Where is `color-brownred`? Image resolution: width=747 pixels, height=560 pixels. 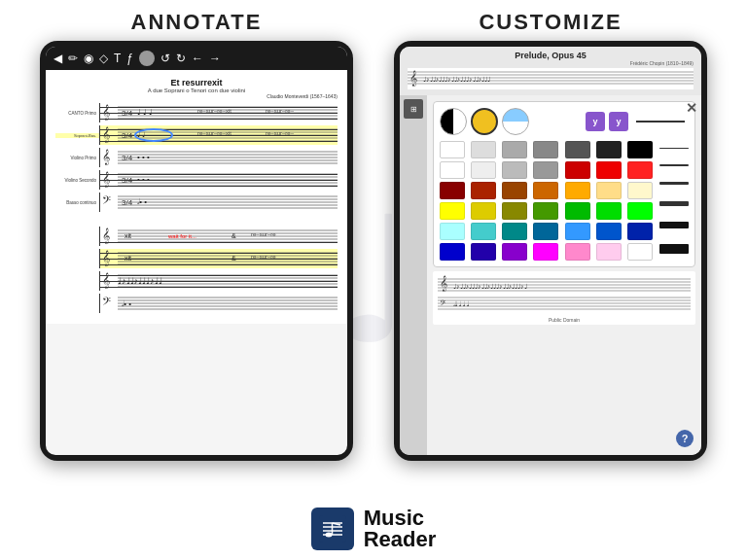
color-brownred is located at coordinates (483, 191).